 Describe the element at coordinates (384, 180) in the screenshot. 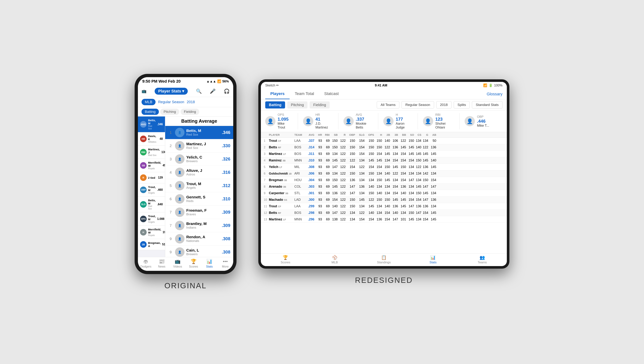

I see `table-row: 7 Bregman 3B HOU .304 93 69 150 122 136 …` at that location.